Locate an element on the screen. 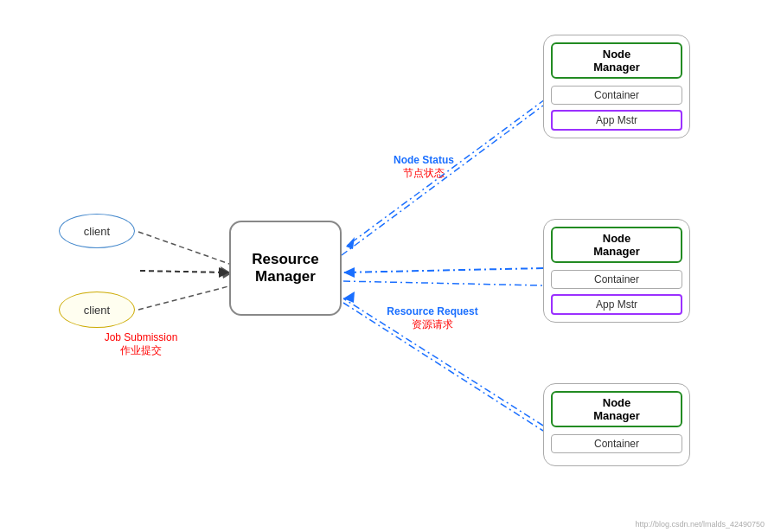 The image size is (768, 532). node-manager-1: NodeManager Container App Mstr is located at coordinates (617, 87).